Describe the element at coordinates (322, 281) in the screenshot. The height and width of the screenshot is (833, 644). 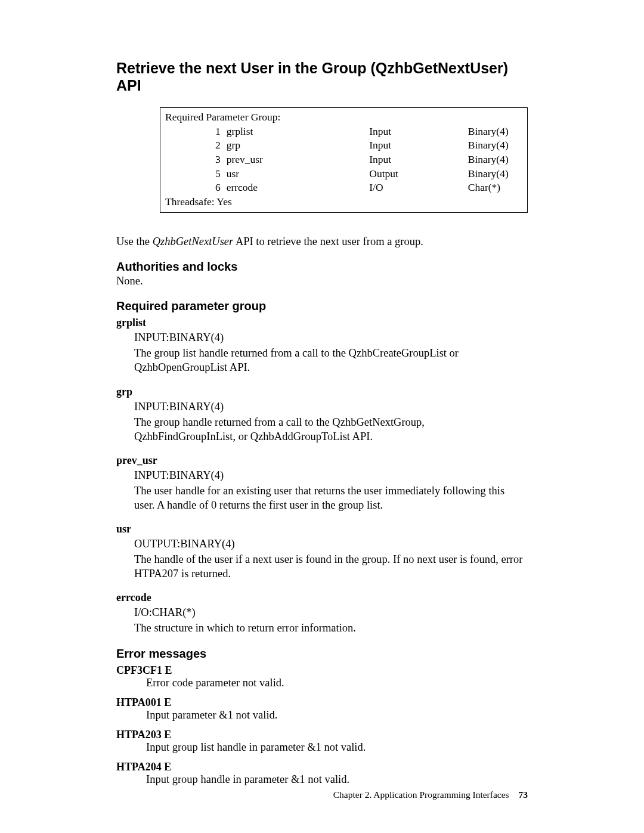
I see `authorities-body: None.` at that location.